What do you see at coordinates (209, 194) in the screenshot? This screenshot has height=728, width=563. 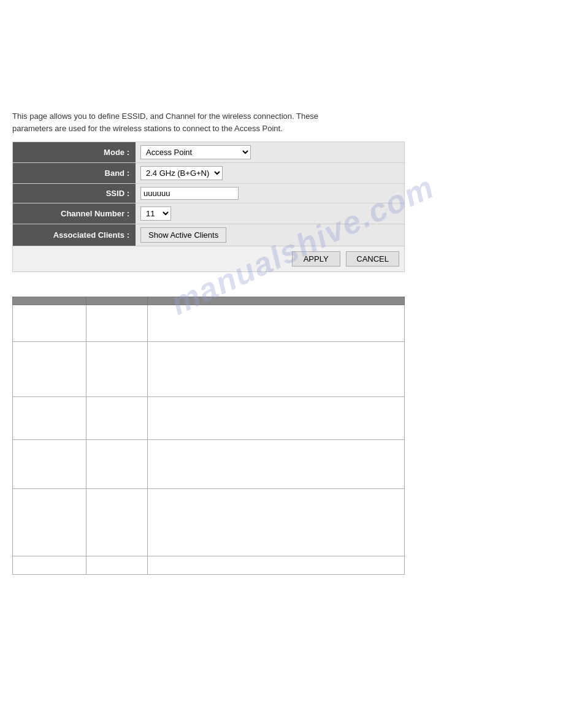 I see `ssid-row: SSID :` at bounding box center [209, 194].